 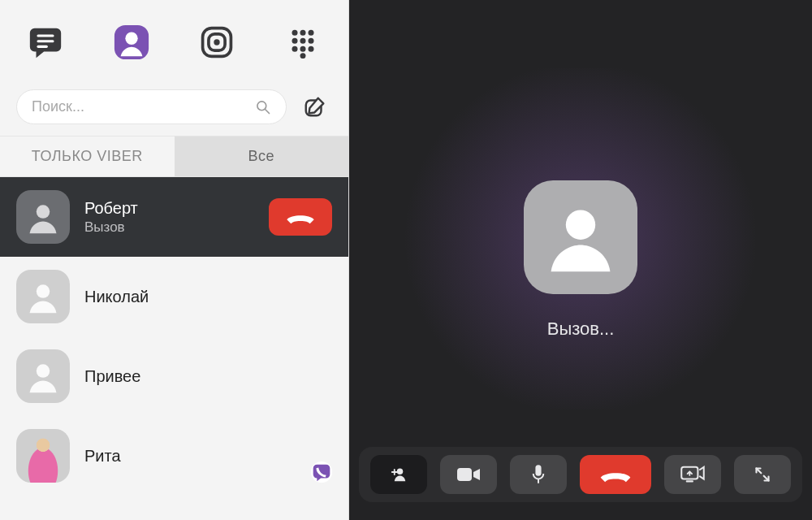 What do you see at coordinates (169, 228) in the screenshot?
I see `contact-status: Вызов` at bounding box center [169, 228].